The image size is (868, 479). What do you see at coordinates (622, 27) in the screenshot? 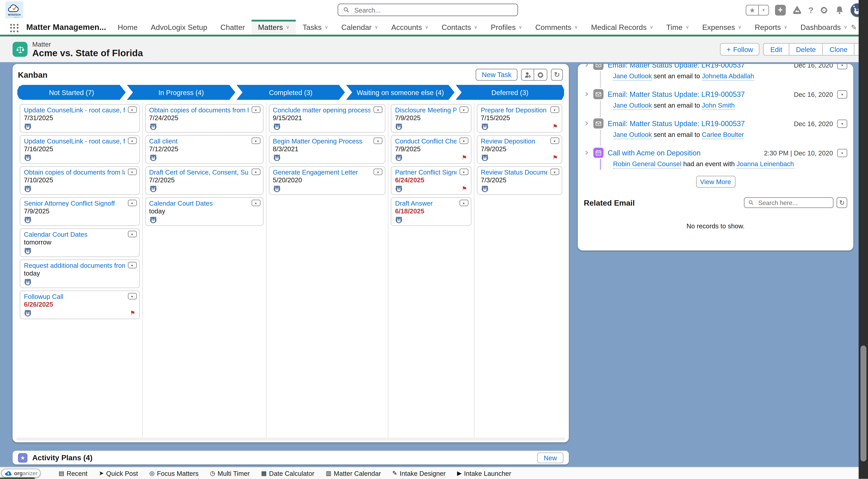
I see `nav-tab-medical-records: Medical Records∨` at bounding box center [622, 27].